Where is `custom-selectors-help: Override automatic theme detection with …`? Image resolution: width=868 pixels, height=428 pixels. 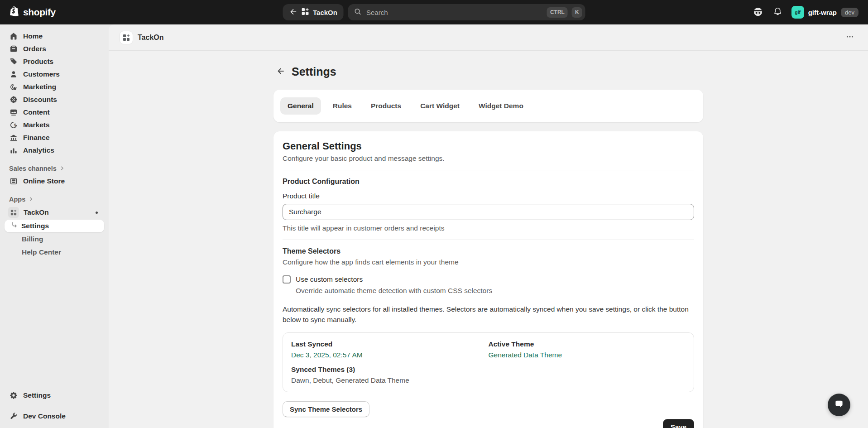 custom-selectors-help: Override automatic theme detection with … is located at coordinates (495, 291).